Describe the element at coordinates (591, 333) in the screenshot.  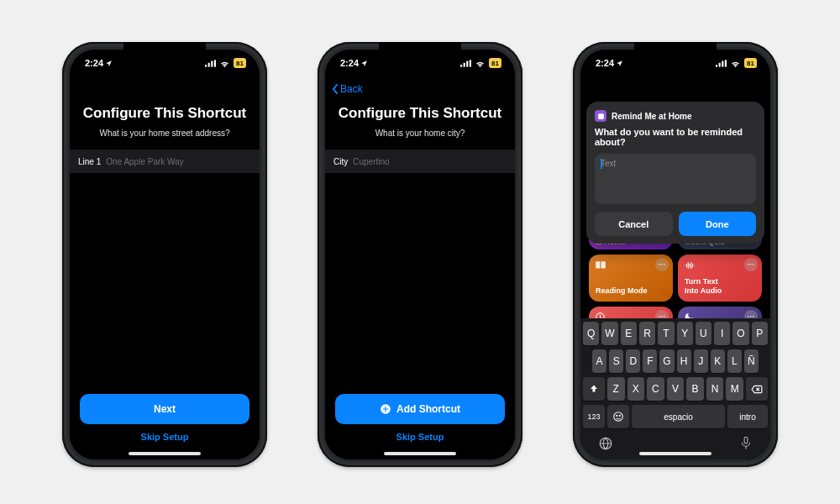
I see `key-q: Q` at that location.